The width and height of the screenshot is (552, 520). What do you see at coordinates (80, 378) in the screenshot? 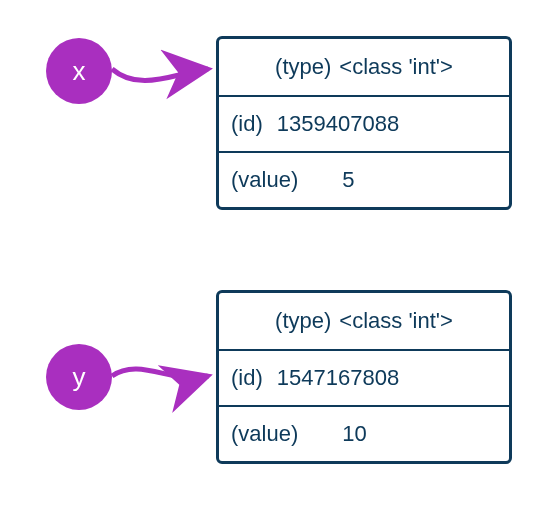
I see `variable-name: y` at bounding box center [80, 378].